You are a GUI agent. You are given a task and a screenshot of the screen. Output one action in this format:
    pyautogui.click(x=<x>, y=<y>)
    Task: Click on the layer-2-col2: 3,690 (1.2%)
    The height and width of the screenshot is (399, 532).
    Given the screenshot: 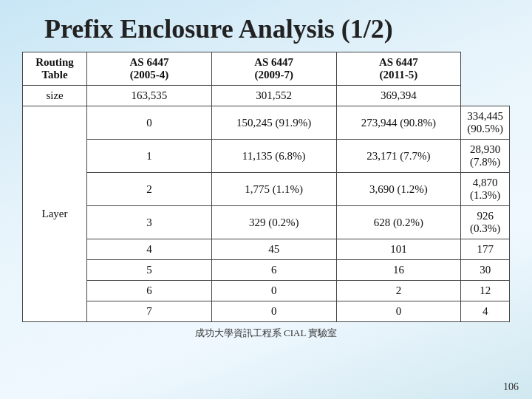 What is the action you would take?
    pyautogui.click(x=399, y=189)
    